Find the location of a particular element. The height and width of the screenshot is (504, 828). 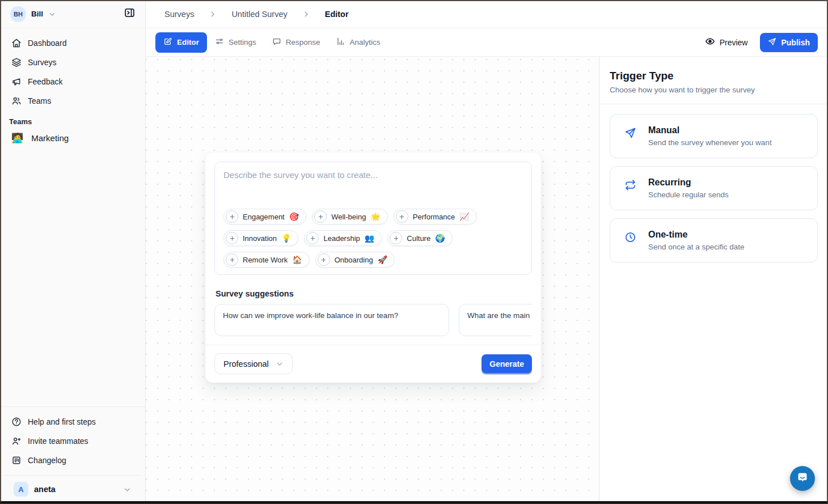

panel-subtitle: Choose how you want to trigger the surve… is located at coordinates (713, 90).